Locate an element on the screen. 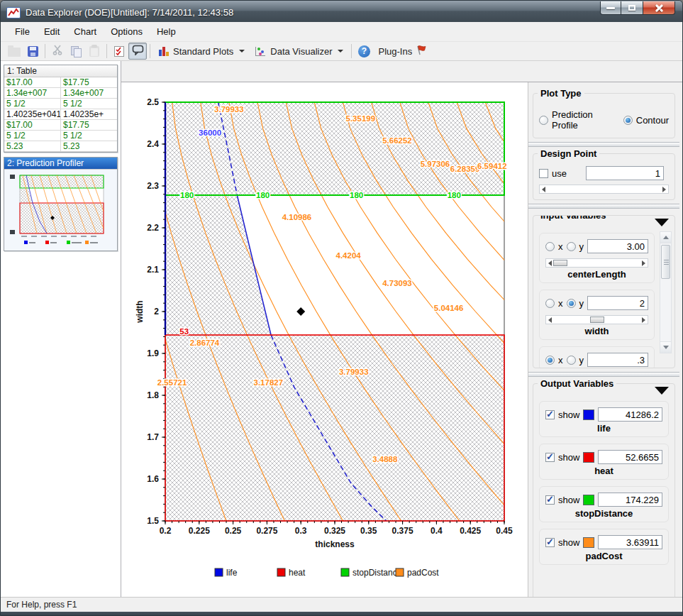 This screenshot has width=683, height=616. svg-text: 0.35 is located at coordinates (369, 531).